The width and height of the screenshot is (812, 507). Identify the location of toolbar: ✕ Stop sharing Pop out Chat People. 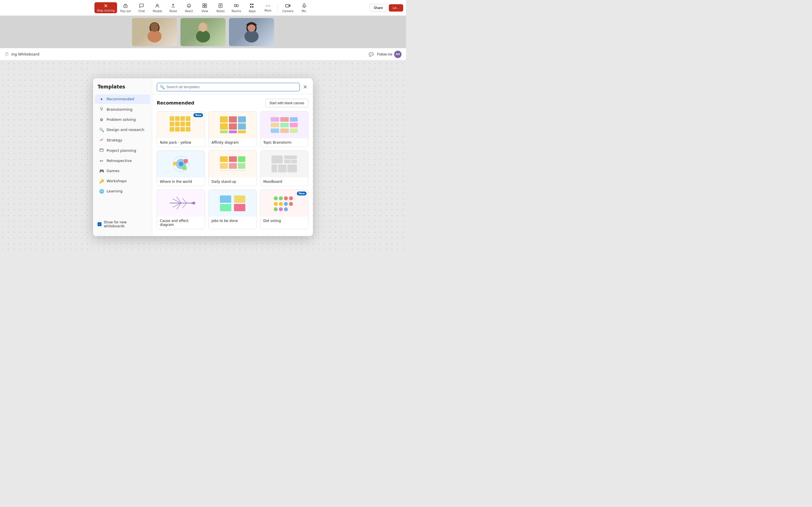
(203, 8).